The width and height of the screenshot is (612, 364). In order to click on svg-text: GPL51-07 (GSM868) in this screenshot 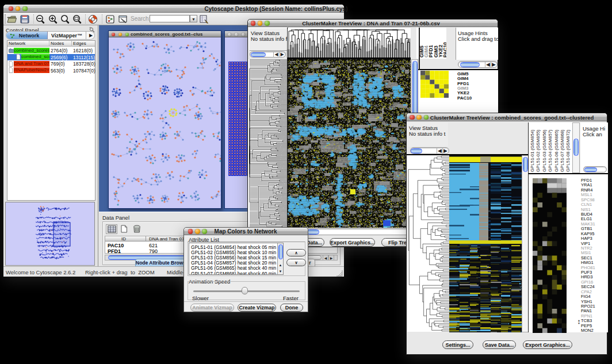, I will do `click(563, 151)`.